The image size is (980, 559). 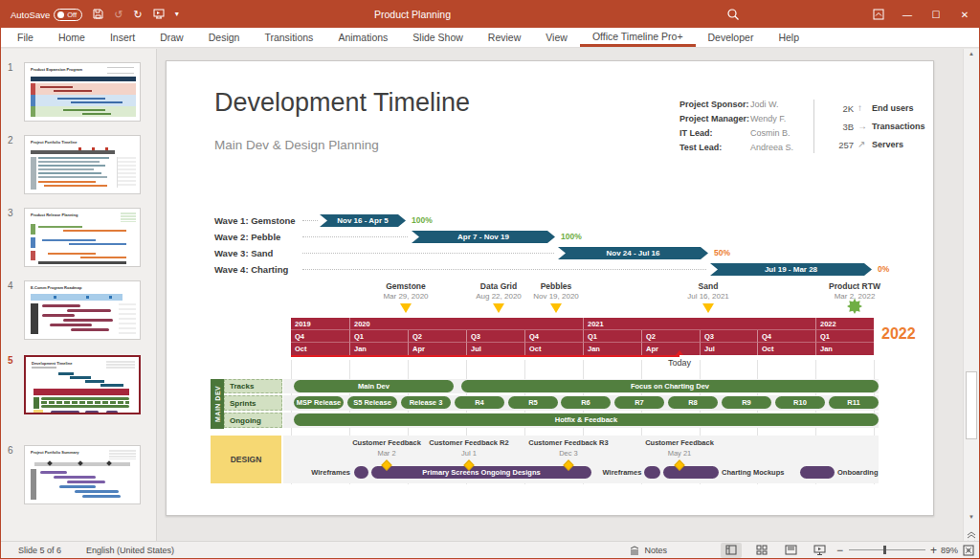 I want to click on sprint-bar: R8, so click(x=693, y=402).